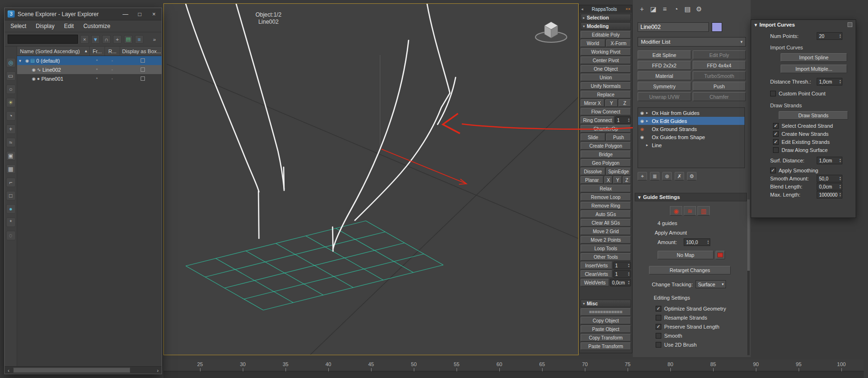  What do you see at coordinates (542, 364) in the screenshot?
I see `timeline-tick-65: 65` at bounding box center [542, 364].